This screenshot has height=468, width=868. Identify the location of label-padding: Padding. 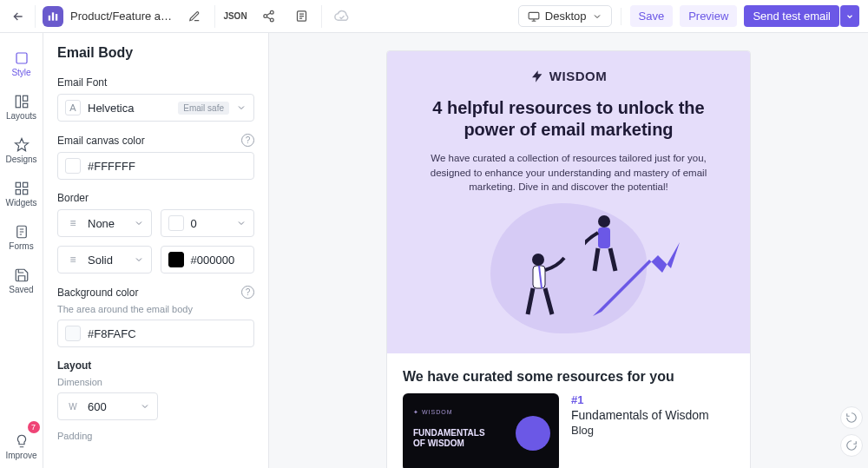
(156, 436).